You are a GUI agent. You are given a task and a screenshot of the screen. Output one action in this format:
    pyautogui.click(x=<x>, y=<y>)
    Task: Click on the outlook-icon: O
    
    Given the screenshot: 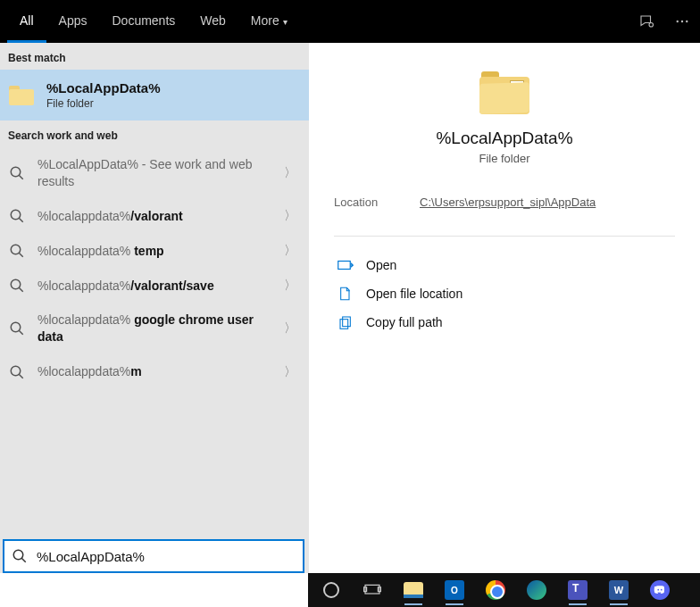 What is the action you would take?
    pyautogui.click(x=454, y=590)
    